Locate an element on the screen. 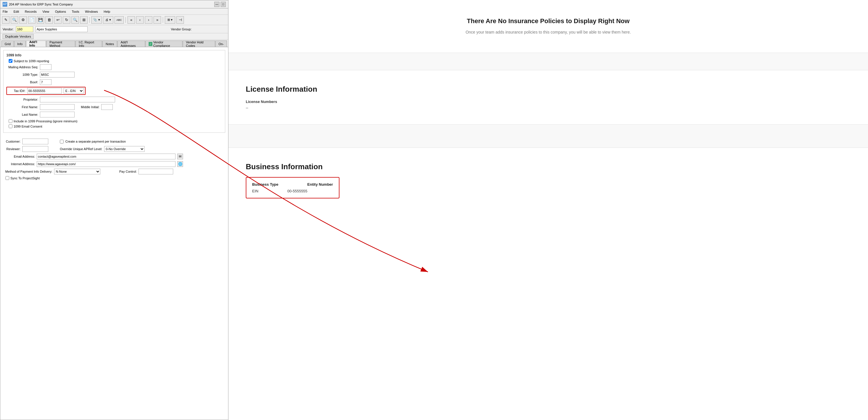 This screenshot has width=868, height=420. customer-label: Customer: is located at coordinates (12, 142).